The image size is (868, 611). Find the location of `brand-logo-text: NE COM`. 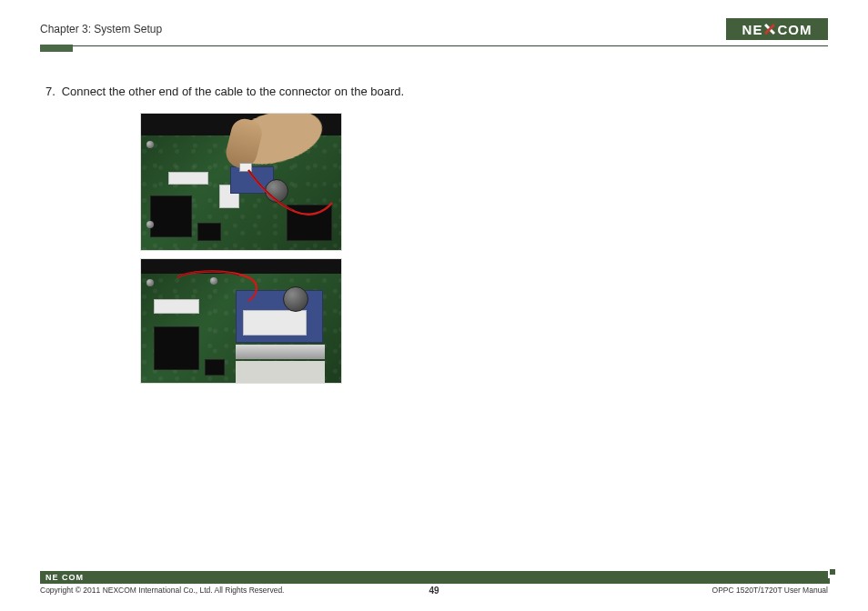

brand-logo-text: NE COM is located at coordinates (777, 29).